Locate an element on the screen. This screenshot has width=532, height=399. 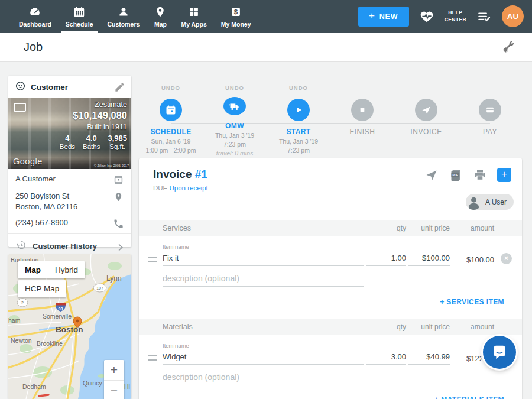
calendar-icon is located at coordinates (171, 110).